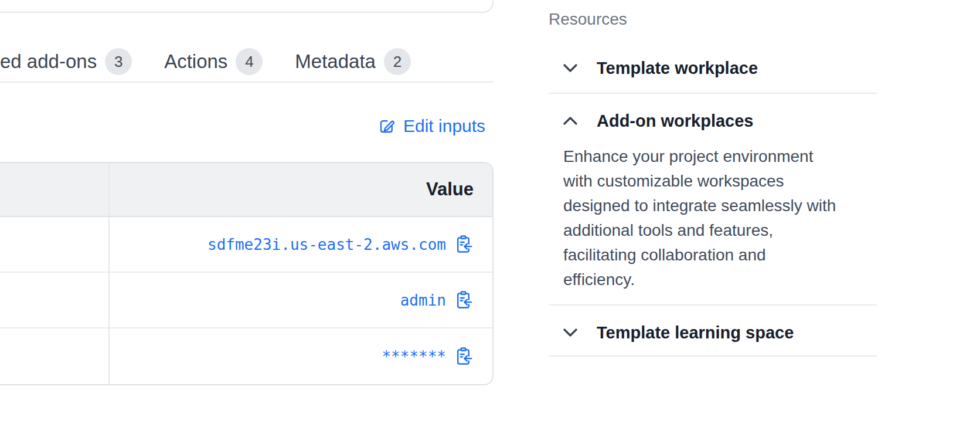  I want to click on tab-count-badge: 3, so click(118, 62).